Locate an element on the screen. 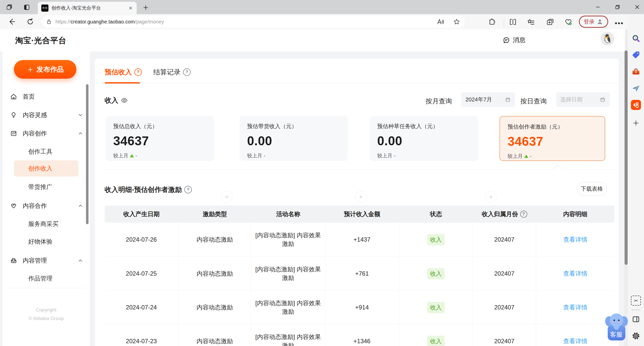  site-logo: 淘宝·光合平台 is located at coordinates (41, 41).